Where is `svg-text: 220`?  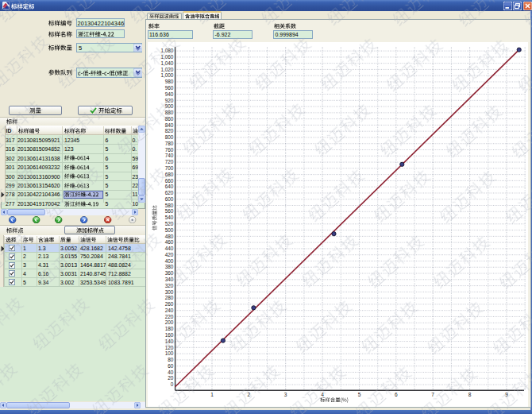
svg-text: 220 is located at coordinates (170, 316).